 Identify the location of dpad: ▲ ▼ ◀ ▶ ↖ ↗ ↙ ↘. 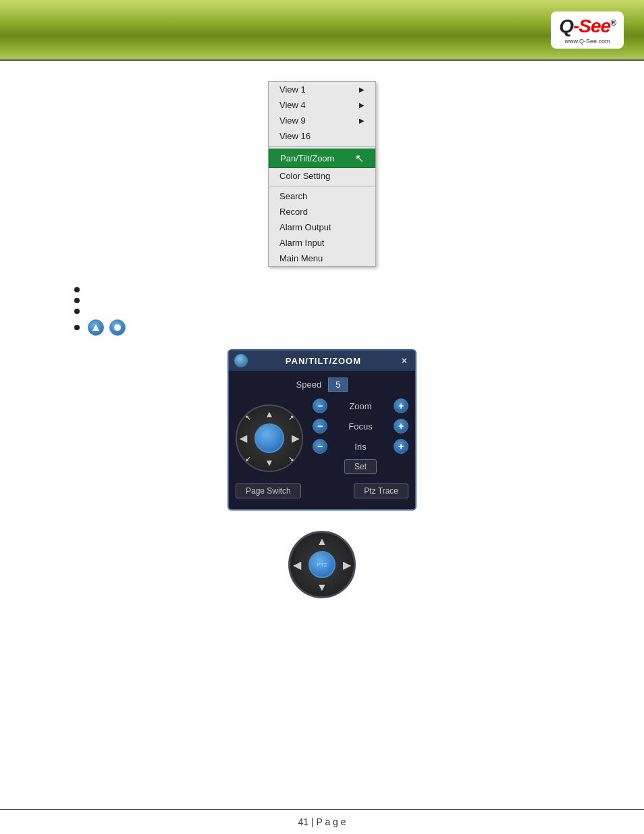
(269, 438).